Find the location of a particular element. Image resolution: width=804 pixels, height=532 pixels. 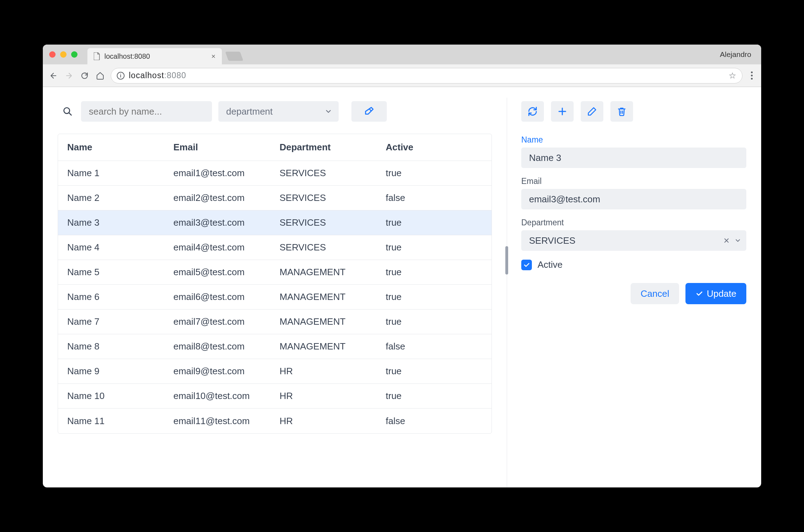

cell-email: email8@test.com is located at coordinates (226, 347).